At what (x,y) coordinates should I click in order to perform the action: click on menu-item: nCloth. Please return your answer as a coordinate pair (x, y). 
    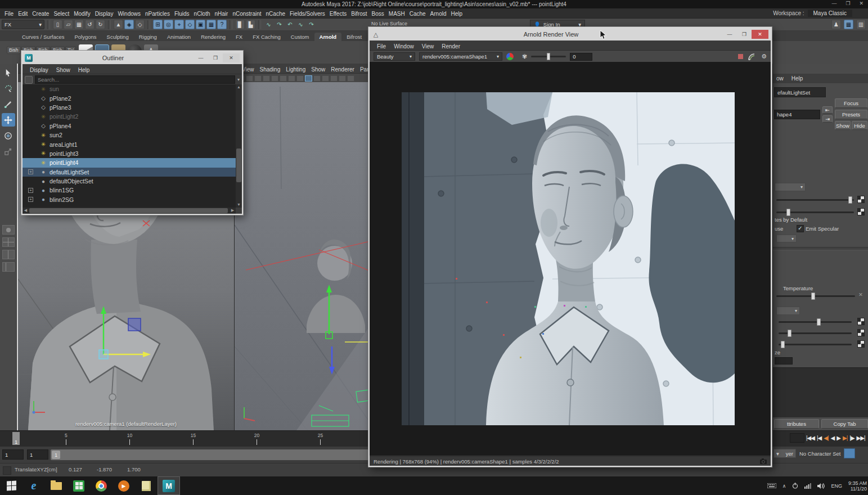
    Looking at the image, I should click on (203, 14).